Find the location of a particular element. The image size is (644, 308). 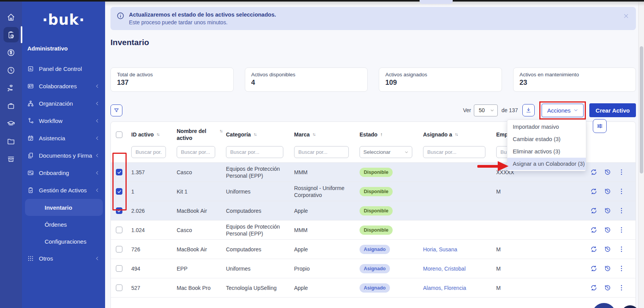

close-icon is located at coordinates (626, 16).